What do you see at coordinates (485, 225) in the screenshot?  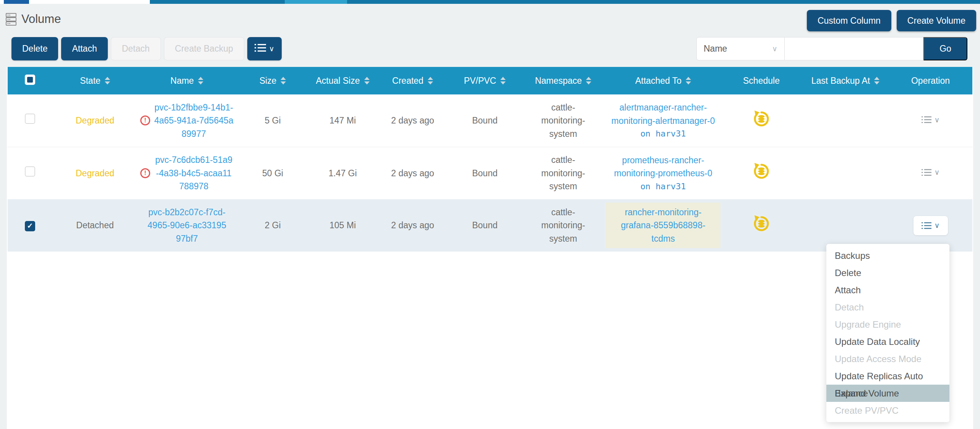 I see `pv-pvc-status: Bound` at bounding box center [485, 225].